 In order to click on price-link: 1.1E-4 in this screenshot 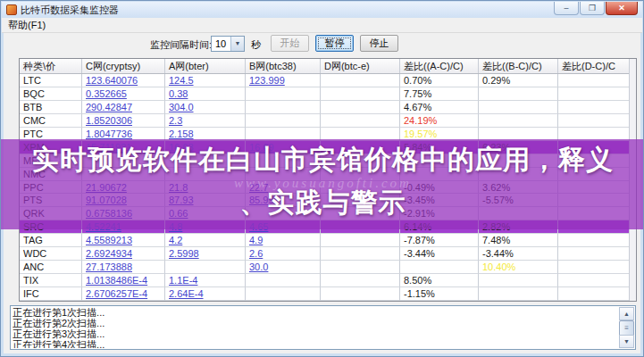, I will do `click(205, 280)`.